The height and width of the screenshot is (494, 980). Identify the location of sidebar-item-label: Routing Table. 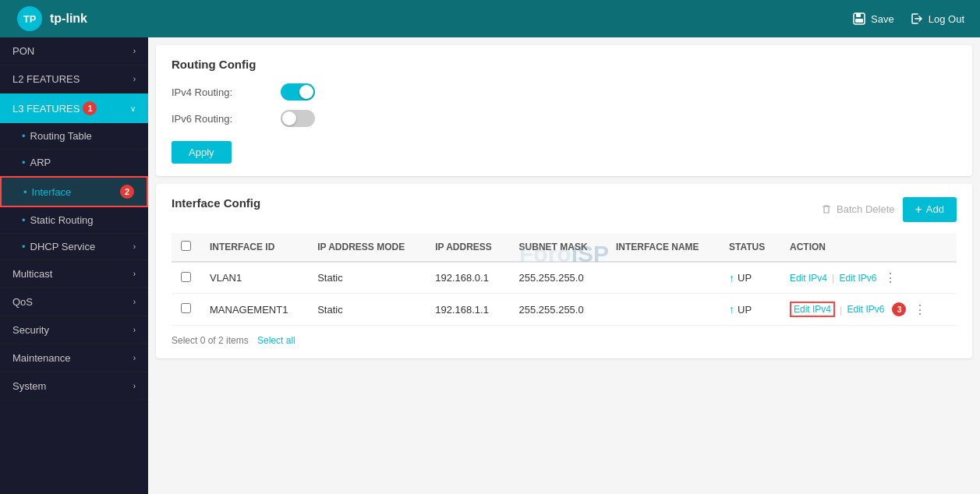
(61, 136).